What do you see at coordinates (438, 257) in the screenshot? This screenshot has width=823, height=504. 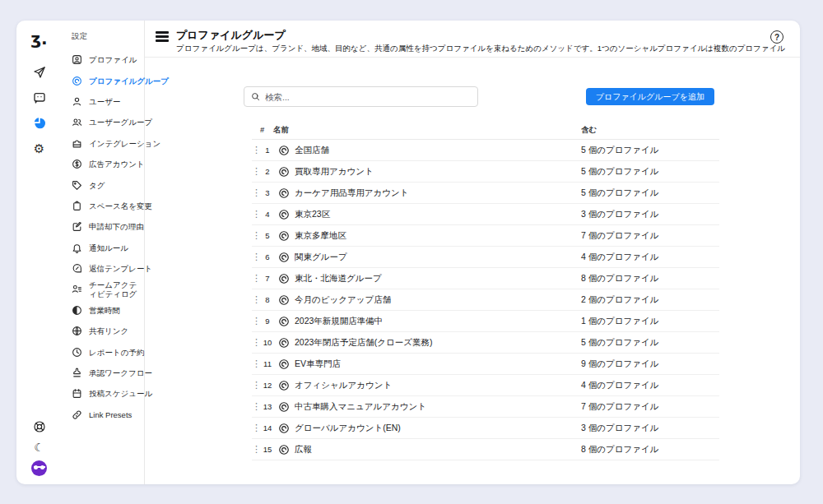 I see `group-name: 関東グループ` at bounding box center [438, 257].